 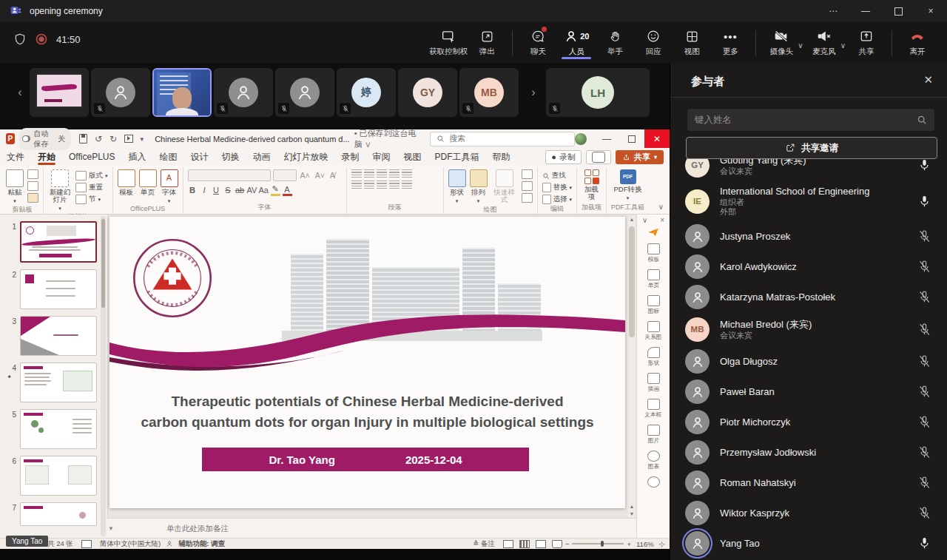 I want to click on slideshow-view-button, so click(x=557, y=544).